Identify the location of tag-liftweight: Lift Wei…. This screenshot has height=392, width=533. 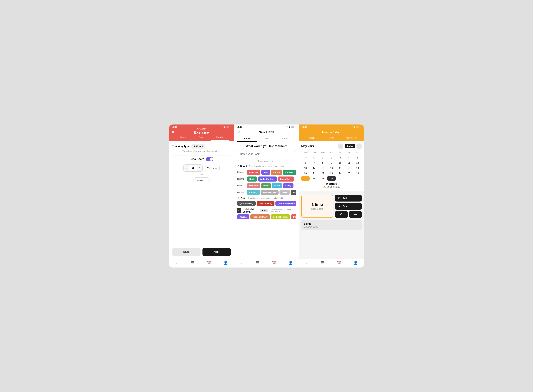
(289, 172).